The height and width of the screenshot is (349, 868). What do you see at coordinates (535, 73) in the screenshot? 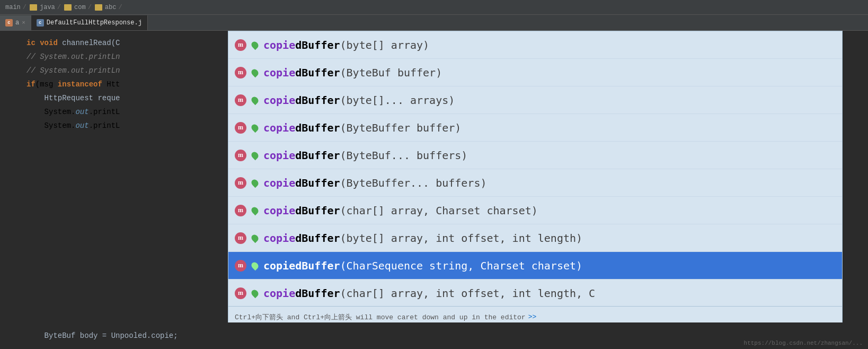
I see `autocomplete-item-2: m copiedBuffer(ByteBuf buffer)` at bounding box center [535, 73].